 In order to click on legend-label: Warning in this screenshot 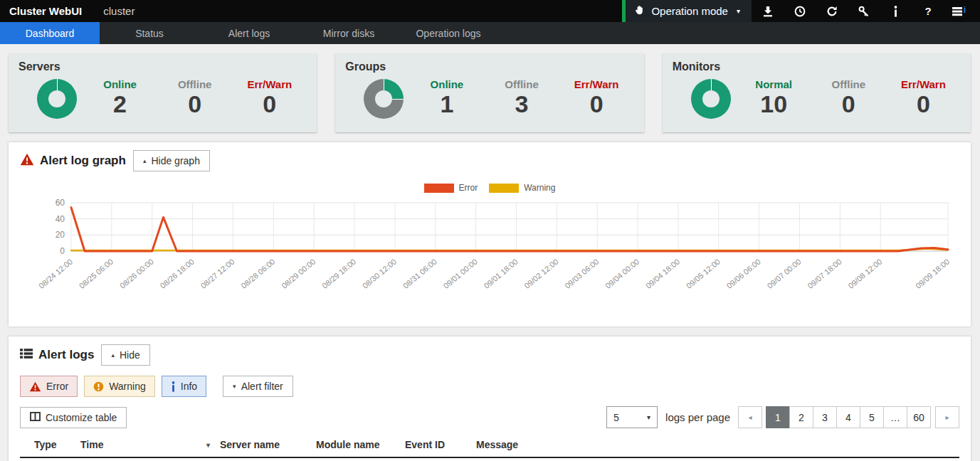, I will do `click(539, 188)`.